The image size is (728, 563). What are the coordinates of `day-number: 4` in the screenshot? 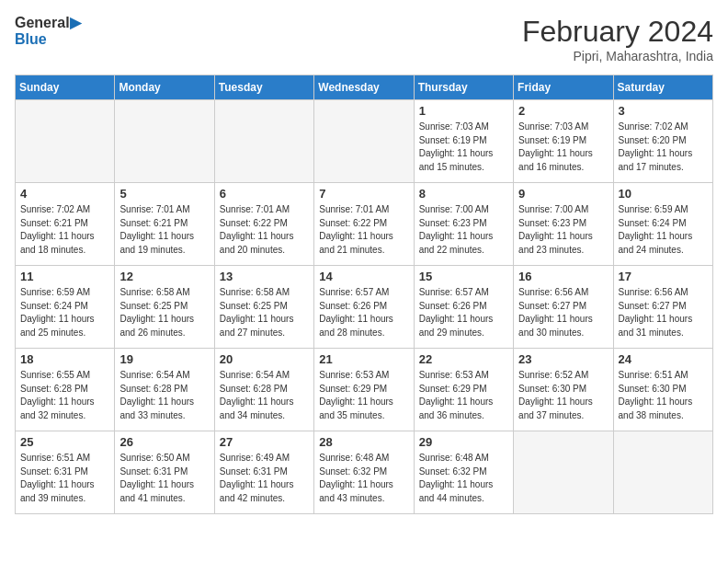 It's located at (64, 193).